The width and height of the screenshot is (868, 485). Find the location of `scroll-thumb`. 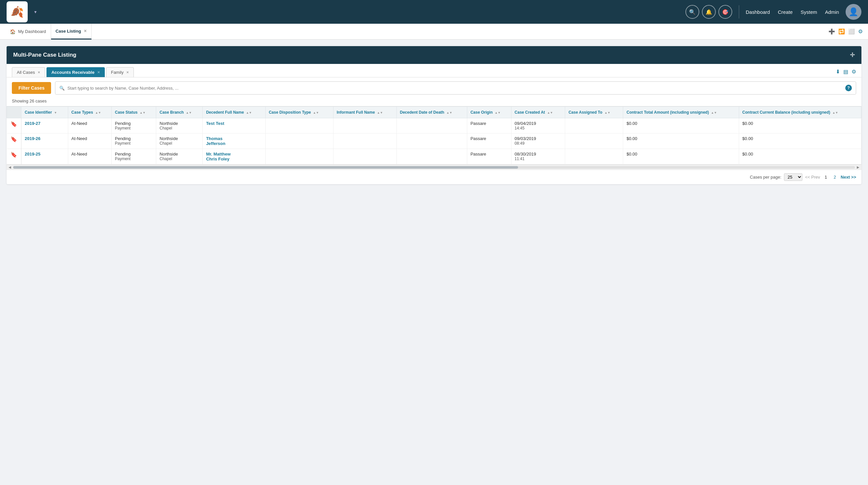

scroll-thumb is located at coordinates (266, 167).